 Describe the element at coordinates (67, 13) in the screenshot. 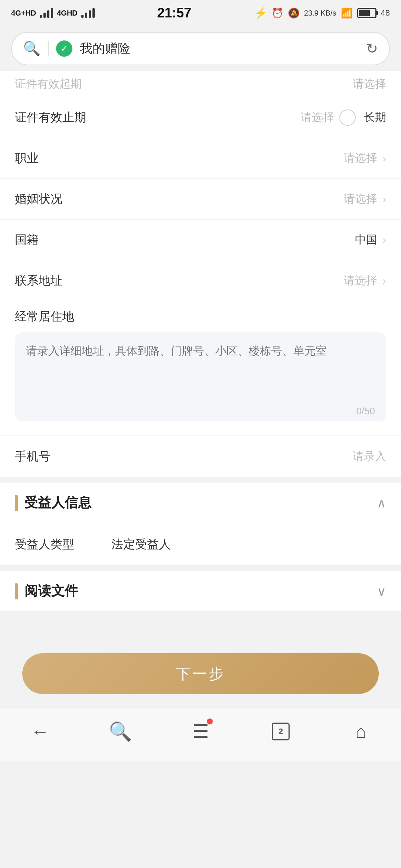

I see `signal-4ghd-2: 4GHD` at that location.